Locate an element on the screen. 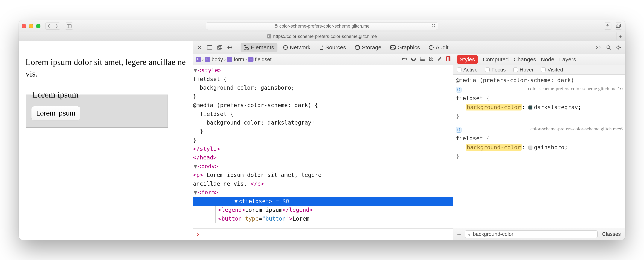 The width and height of the screenshot is (644, 260). pseudo-focus: Focus is located at coordinates (496, 70).